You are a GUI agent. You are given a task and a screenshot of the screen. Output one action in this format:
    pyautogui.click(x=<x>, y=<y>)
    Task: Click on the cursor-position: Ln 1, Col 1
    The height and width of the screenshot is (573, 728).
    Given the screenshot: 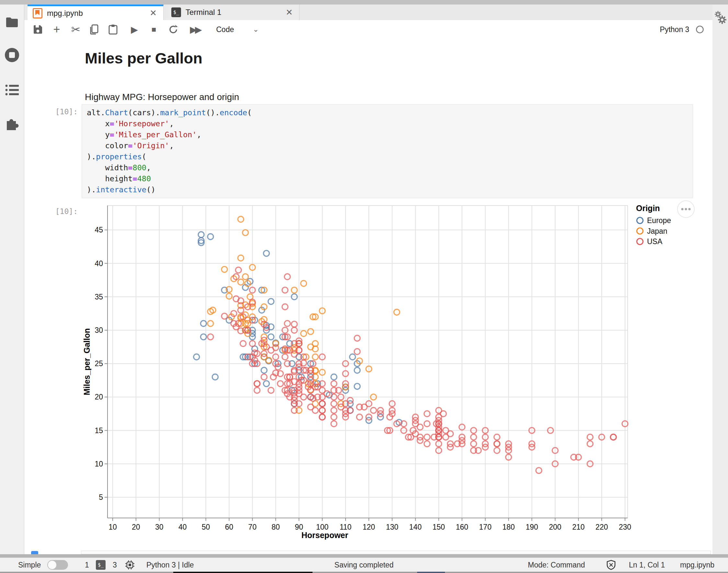 What is the action you would take?
    pyautogui.click(x=647, y=565)
    